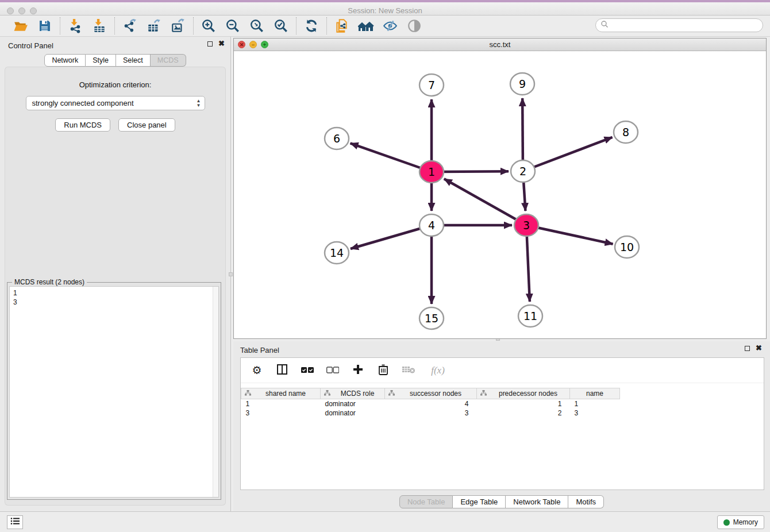  What do you see at coordinates (282, 371) in the screenshot?
I see `split-columns-button` at bounding box center [282, 371].